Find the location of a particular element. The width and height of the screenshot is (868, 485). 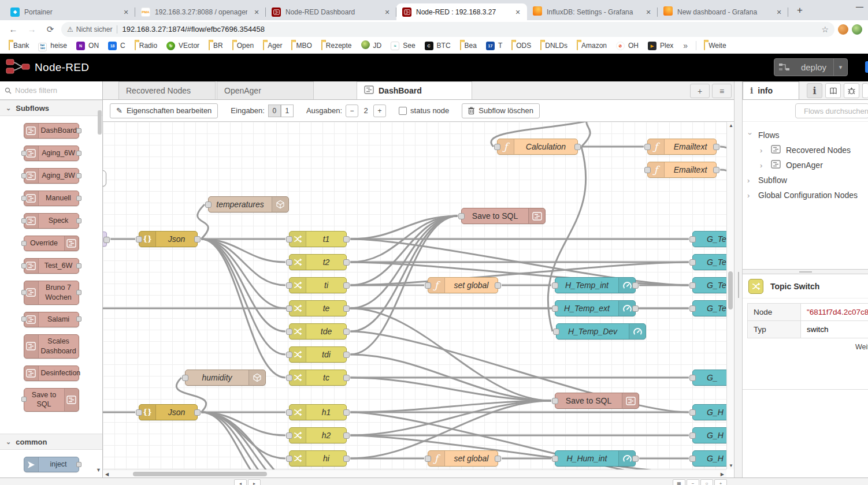

chevron-icon: › is located at coordinates (750, 195).